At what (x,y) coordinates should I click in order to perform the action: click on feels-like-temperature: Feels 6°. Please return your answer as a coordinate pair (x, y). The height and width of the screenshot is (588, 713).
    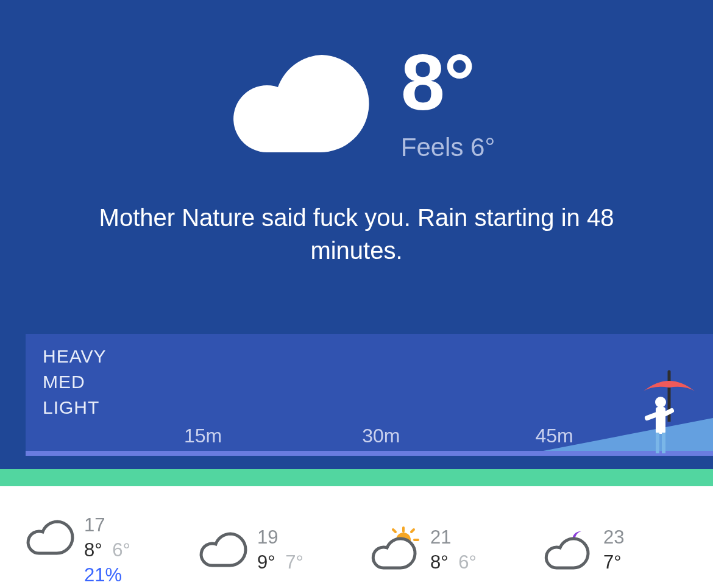
    Looking at the image, I should click on (449, 147).